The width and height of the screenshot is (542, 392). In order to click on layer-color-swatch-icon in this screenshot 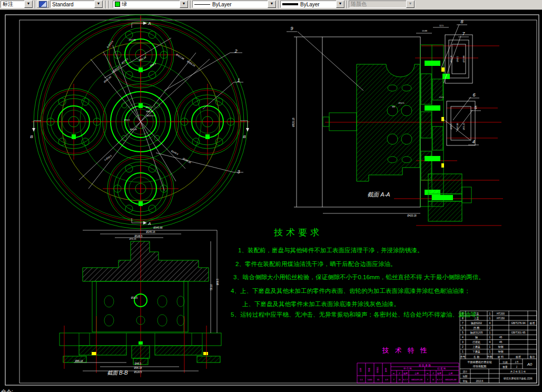, I will do `click(117, 4)`.